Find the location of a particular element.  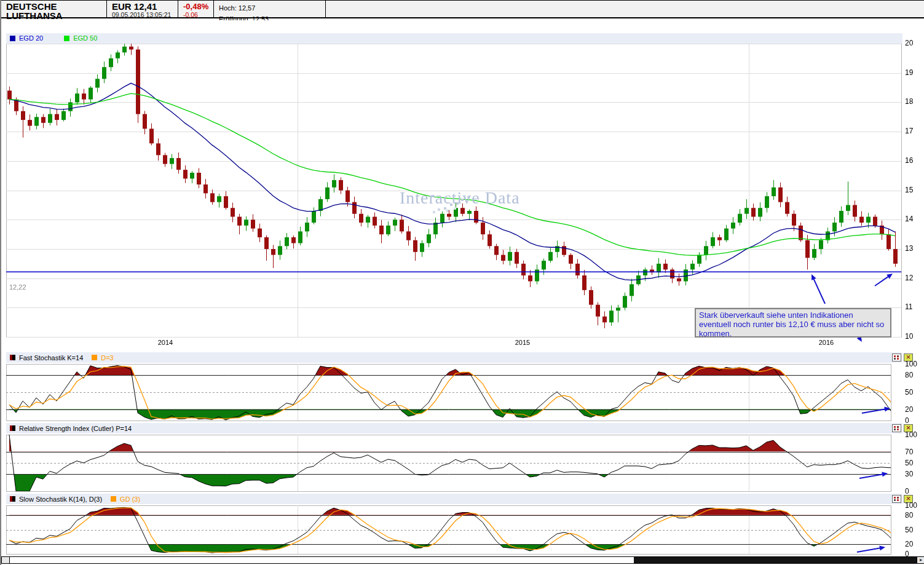

fast-stochastic-header: Fast Stochastik K=14 D=3 is located at coordinates (454, 358).